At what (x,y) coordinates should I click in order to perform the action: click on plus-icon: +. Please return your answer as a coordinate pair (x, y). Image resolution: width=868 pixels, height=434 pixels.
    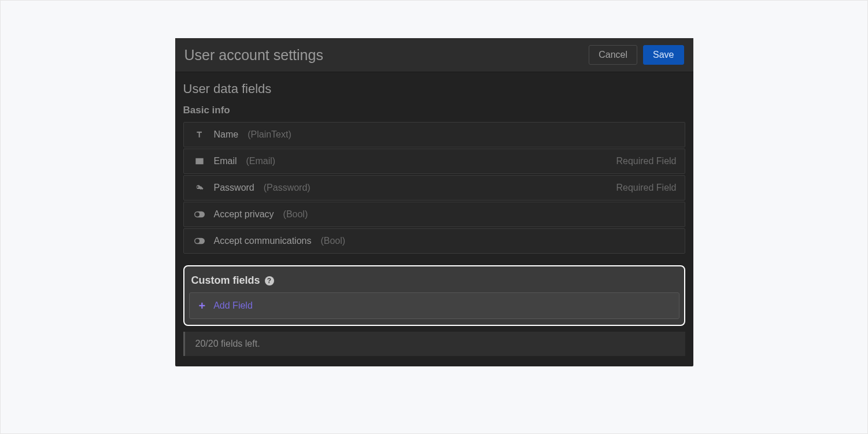
    Looking at the image, I should click on (202, 306).